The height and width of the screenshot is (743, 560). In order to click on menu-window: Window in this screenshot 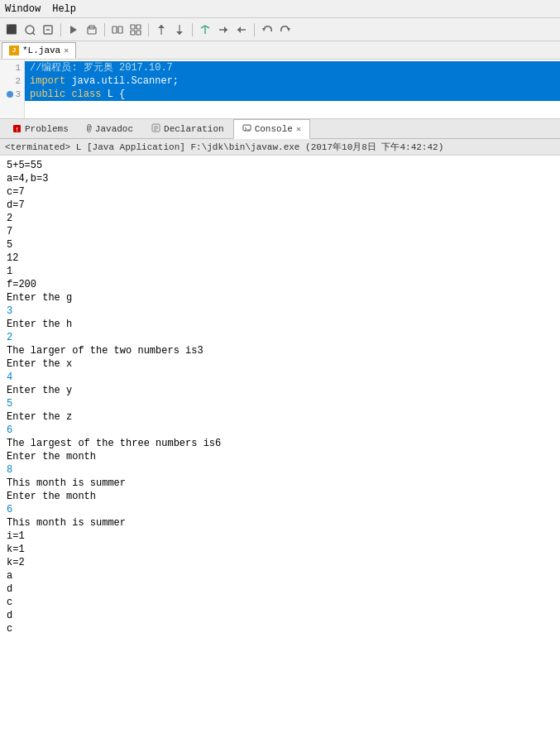, I will do `click(23, 9)`.